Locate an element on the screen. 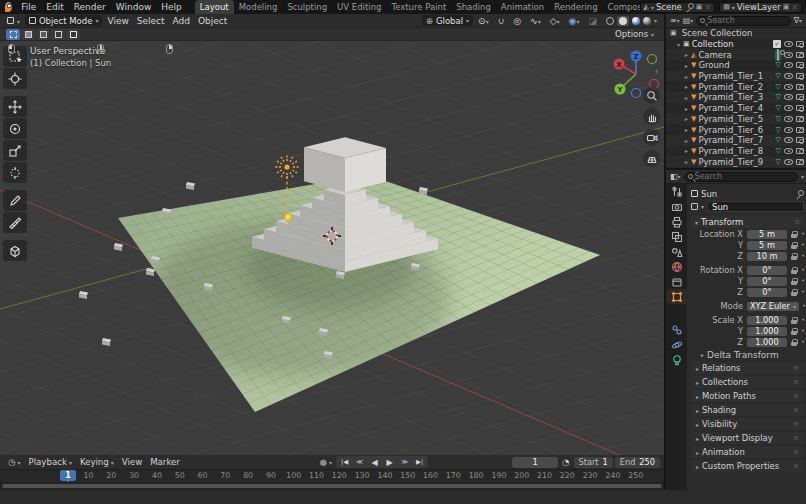 The width and height of the screenshot is (806, 504). zoom-tool-icon is located at coordinates (652, 96).